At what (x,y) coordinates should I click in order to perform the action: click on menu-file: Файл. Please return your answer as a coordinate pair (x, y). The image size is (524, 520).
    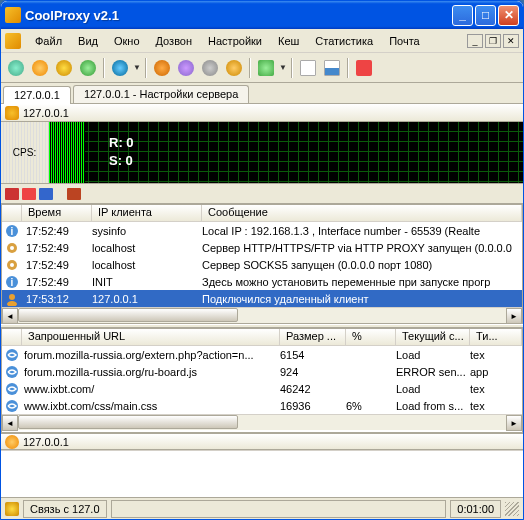
    Looking at the image, I should click on (48, 41).